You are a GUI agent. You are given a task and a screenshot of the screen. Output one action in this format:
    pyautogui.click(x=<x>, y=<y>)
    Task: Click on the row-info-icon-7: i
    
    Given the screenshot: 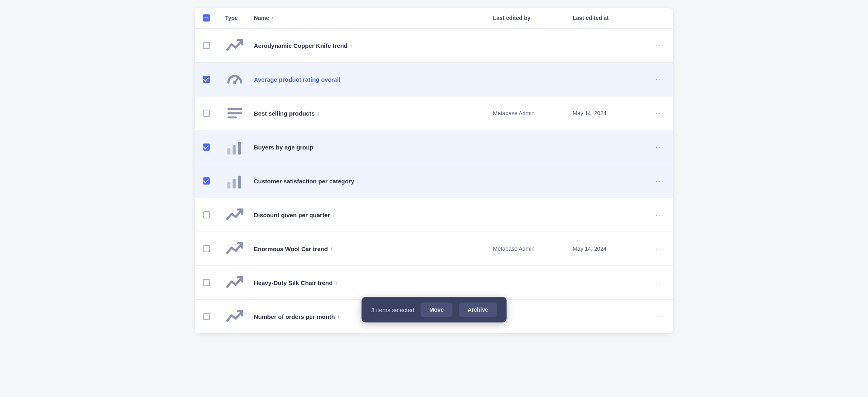 What is the action you would take?
    pyautogui.click(x=336, y=283)
    